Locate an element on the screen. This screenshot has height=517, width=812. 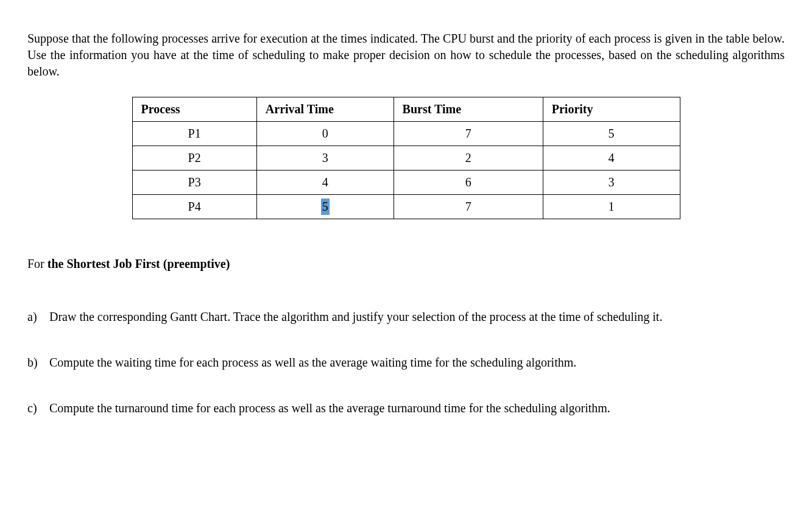
table-row: P3 4 6 3 is located at coordinates (406, 183).